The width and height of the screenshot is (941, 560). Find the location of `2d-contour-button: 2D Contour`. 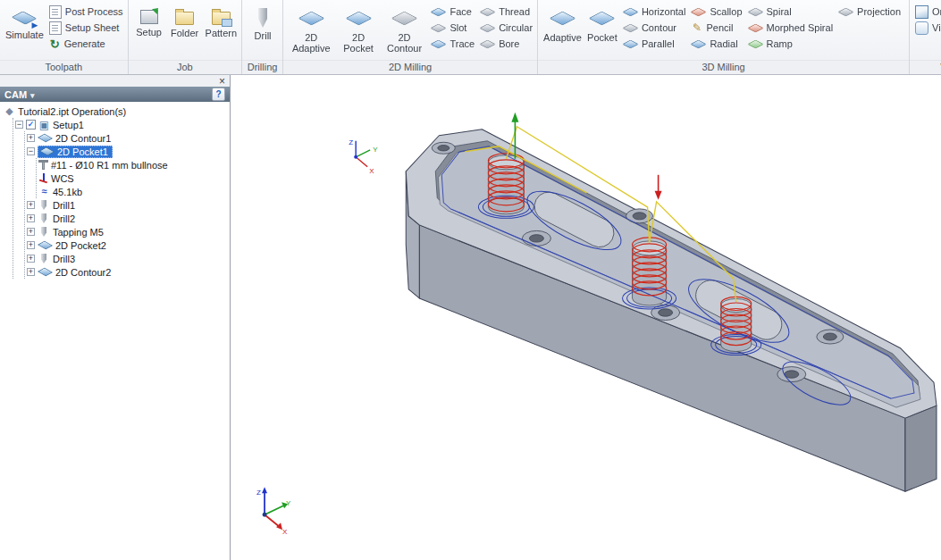

2d-contour-button: 2D Contour is located at coordinates (405, 28).